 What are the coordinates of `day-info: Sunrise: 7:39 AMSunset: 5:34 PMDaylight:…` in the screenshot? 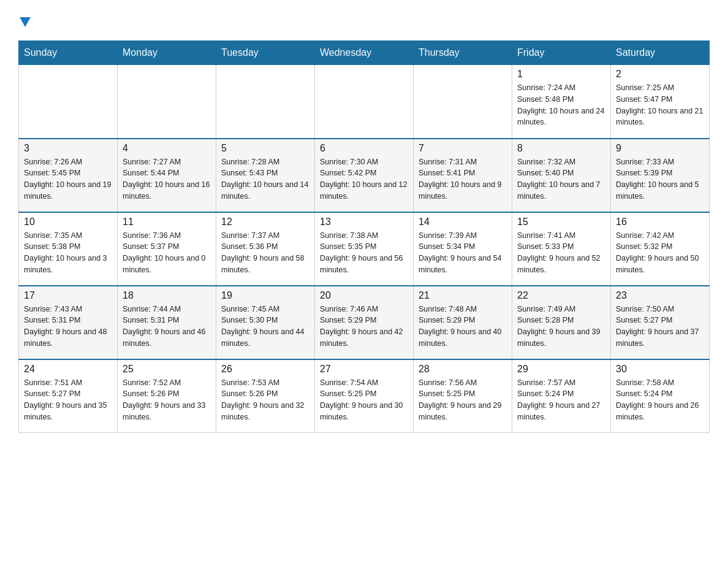 It's located at (463, 253).